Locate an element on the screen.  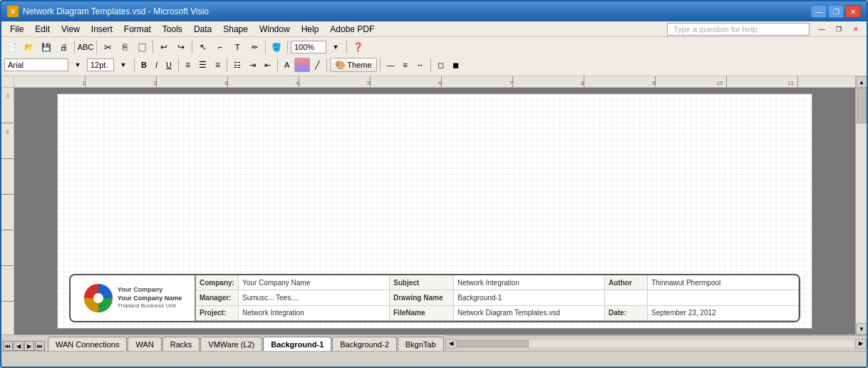
font-name-dropdown: ▼ is located at coordinates (78, 65).